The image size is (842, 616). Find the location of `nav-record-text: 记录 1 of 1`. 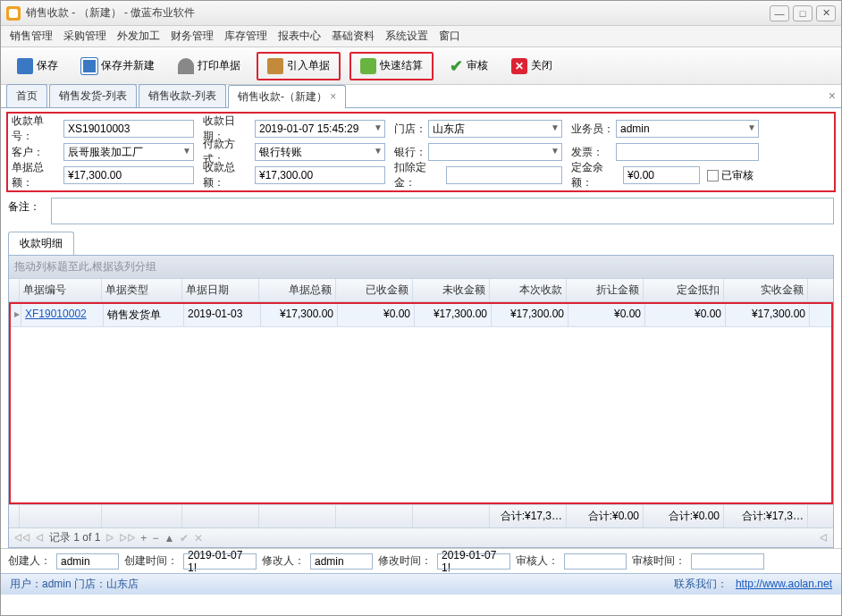

nav-record-text: 记录 1 of 1 is located at coordinates (75, 538).